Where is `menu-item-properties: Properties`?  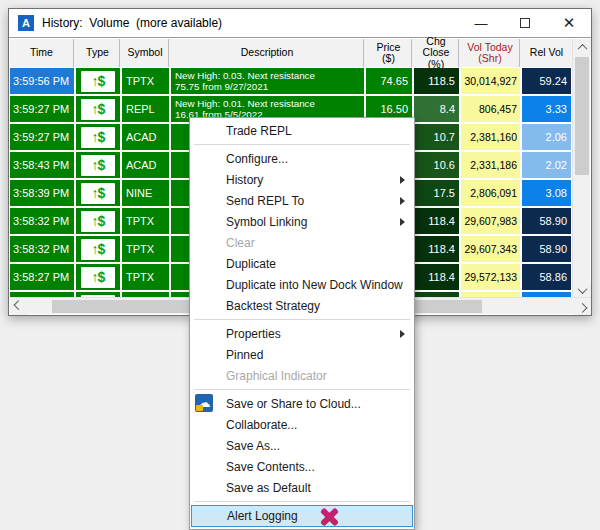 menu-item-properties: Properties is located at coordinates (302, 334).